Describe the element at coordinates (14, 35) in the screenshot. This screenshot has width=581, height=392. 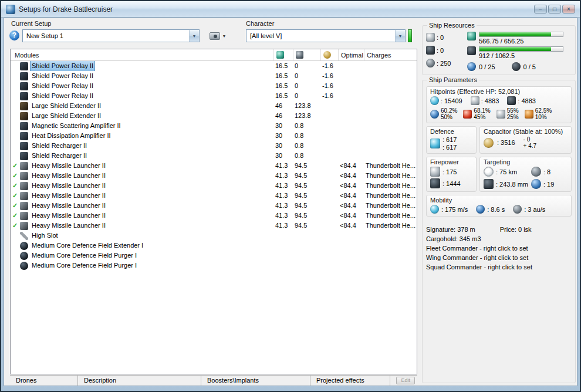
I see `help-icon: ?` at that location.